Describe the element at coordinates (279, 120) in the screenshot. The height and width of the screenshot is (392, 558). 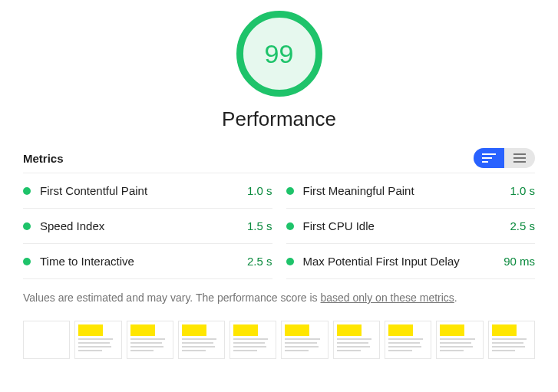
I see `score-title: Performance` at that location.